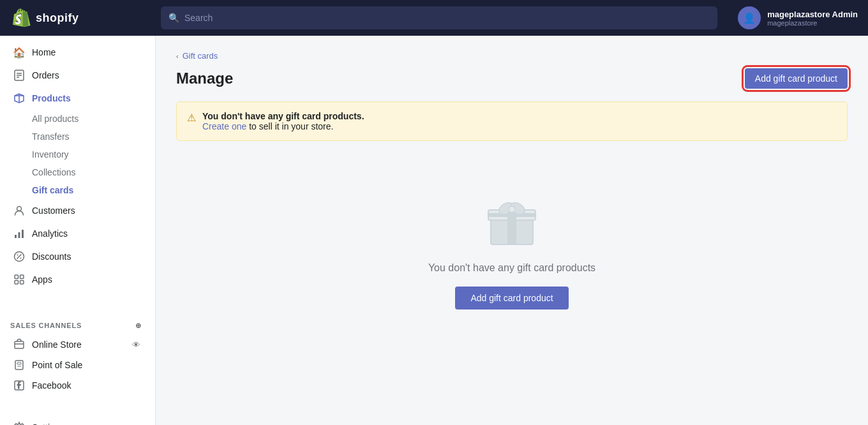 Image resolution: width=868 pixels, height=425 pixels. Describe the element at coordinates (78, 323) in the screenshot. I see `sales-channels-label: SALES CHANNELS ⊕` at that location.